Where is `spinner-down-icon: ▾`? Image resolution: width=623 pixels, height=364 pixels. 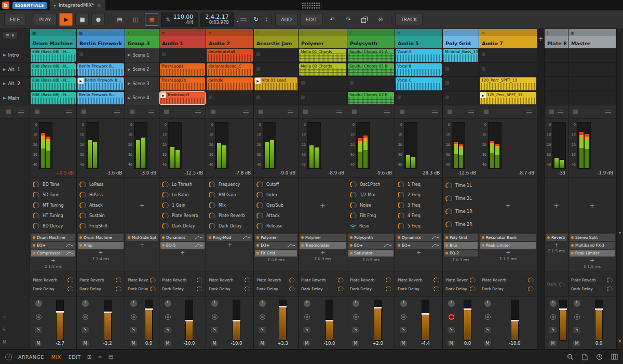 spinner-down-icon: ▾ is located at coordinates (266, 21).